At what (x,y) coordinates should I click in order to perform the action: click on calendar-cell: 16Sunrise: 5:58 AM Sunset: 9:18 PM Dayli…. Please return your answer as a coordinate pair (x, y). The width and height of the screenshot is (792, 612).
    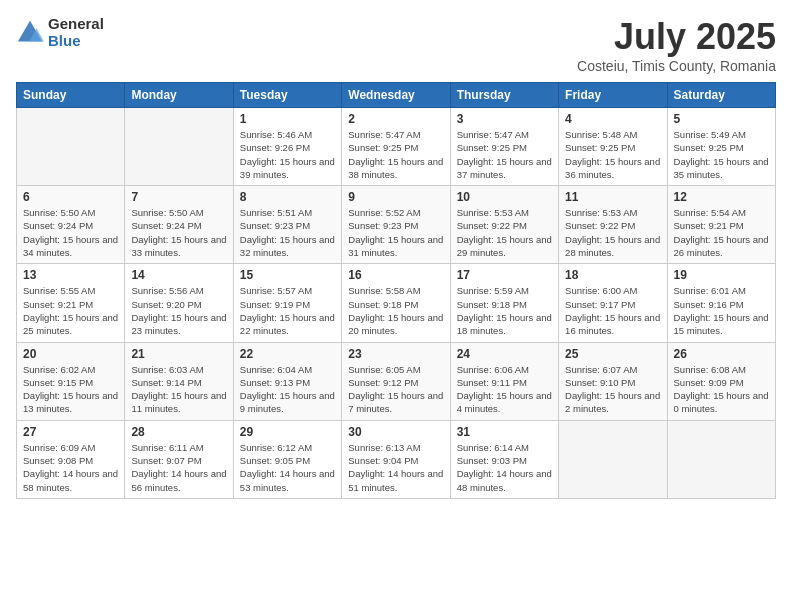
    Looking at the image, I should click on (396, 303).